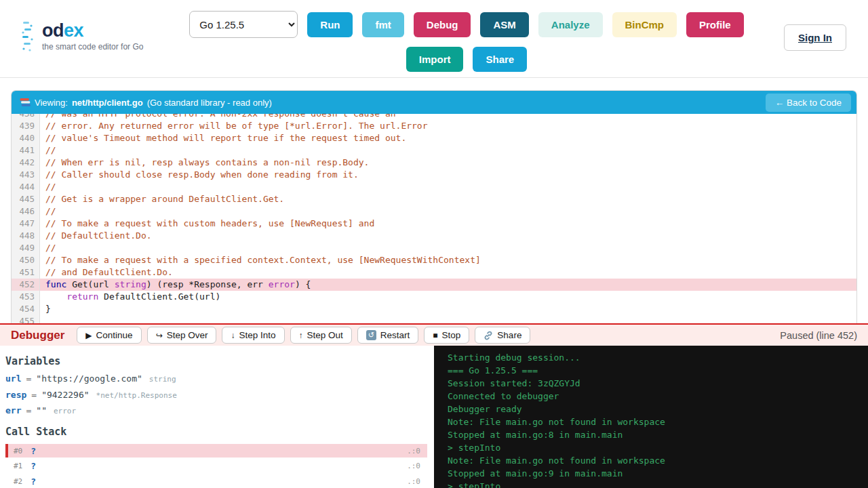  What do you see at coordinates (448, 117) in the screenshot?
I see `code-text: // was an HTTP protocol error. A non-2xx…` at bounding box center [448, 117].